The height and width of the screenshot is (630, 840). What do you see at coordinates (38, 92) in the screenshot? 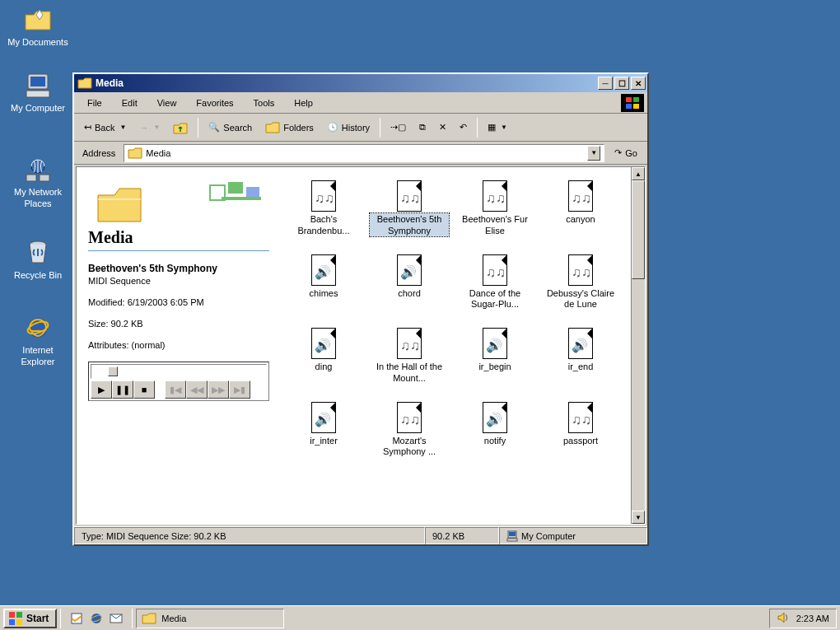
I see `desktop-icon-my-computer: My Computer` at bounding box center [38, 92].